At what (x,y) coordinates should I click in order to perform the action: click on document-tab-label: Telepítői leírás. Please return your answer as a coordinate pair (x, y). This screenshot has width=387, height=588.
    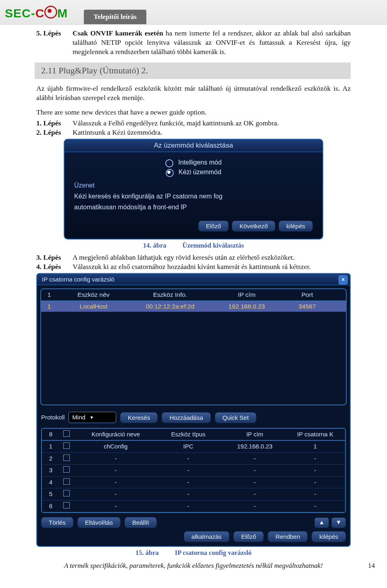
    Looking at the image, I should click on (115, 17).